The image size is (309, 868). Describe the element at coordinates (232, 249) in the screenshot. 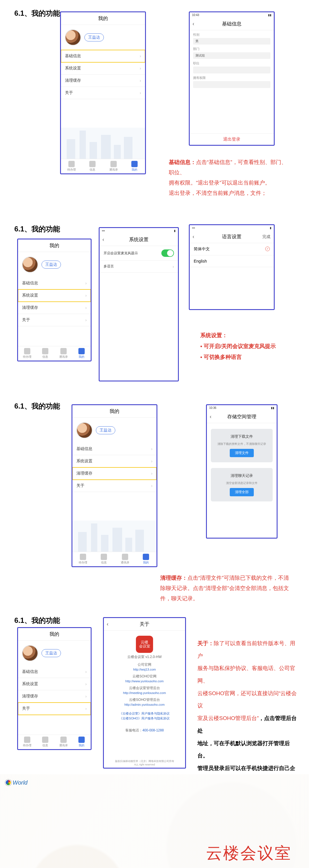

I see `lang-zh: 简体中文✓` at that location.